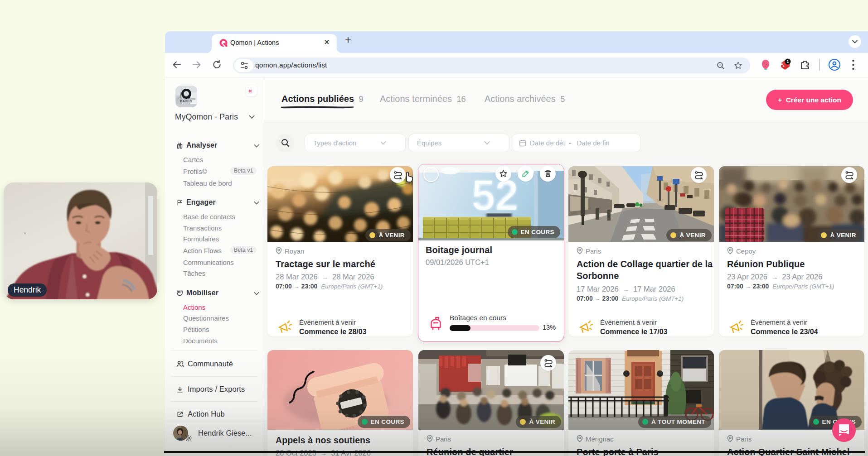 The image size is (868, 456). I want to click on svg-text: 52, so click(495, 195).